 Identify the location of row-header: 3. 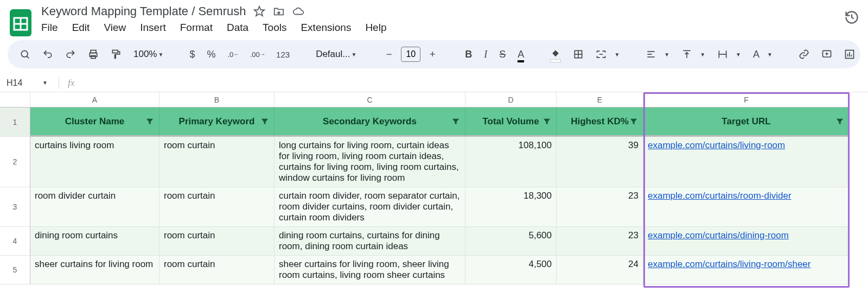
(15, 207).